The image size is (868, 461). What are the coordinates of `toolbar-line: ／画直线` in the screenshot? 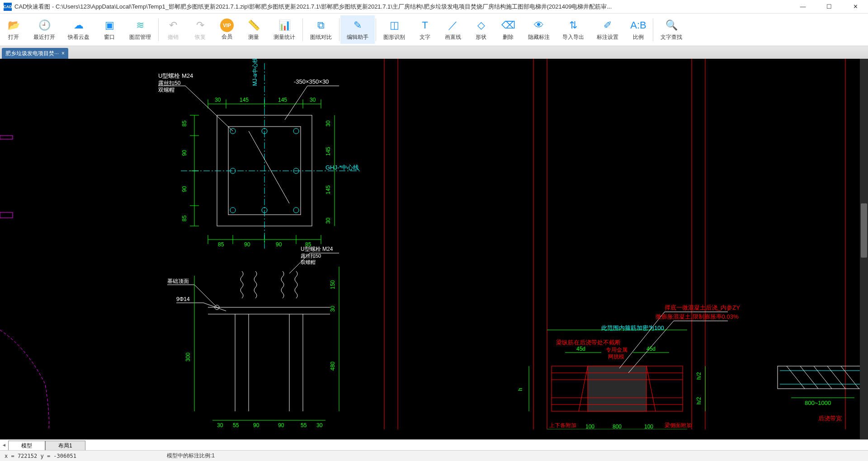 It's located at (453, 30).